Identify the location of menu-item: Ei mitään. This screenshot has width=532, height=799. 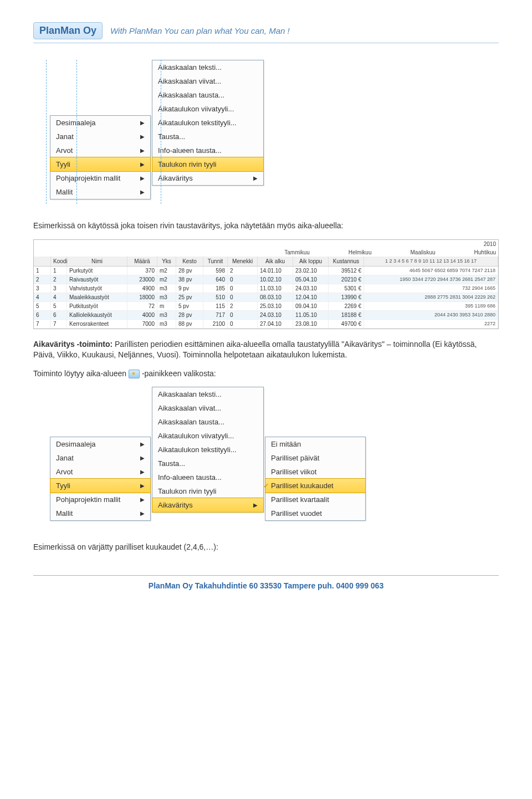
(315, 444).